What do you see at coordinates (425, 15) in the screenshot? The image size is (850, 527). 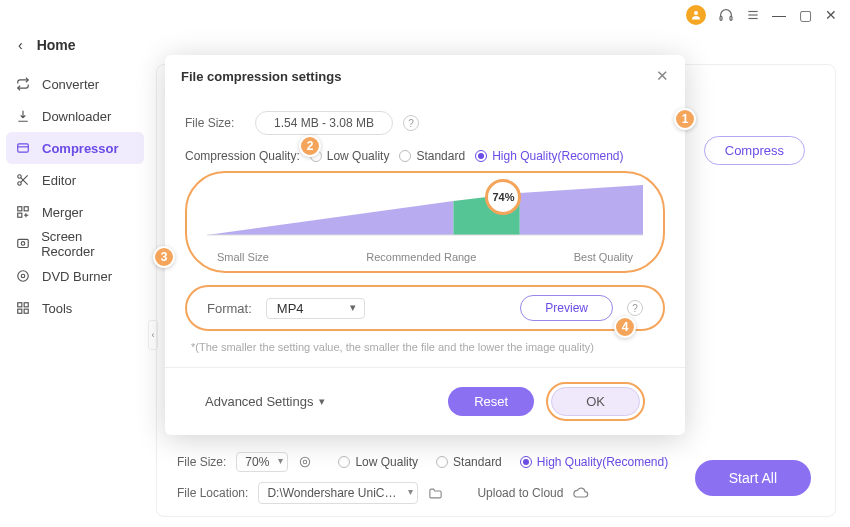 I see `titlebar: — ▢ ✕` at bounding box center [425, 15].